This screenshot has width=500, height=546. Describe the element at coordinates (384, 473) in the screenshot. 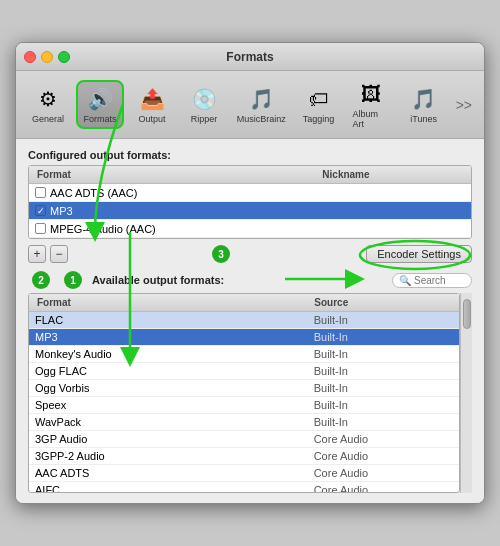

I see `available-source-aacadts: Core Audio` at that location.